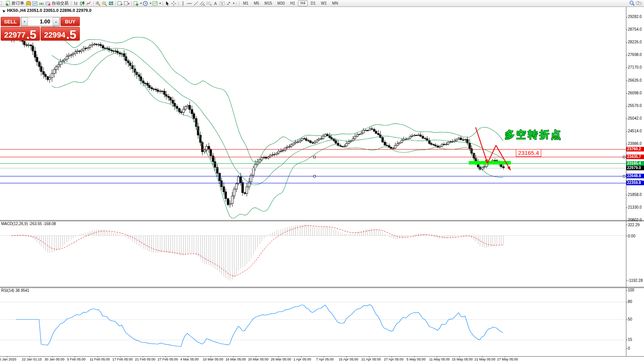  Describe the element at coordinates (222, 3) in the screenshot. I see `svg-text: T` at that location.